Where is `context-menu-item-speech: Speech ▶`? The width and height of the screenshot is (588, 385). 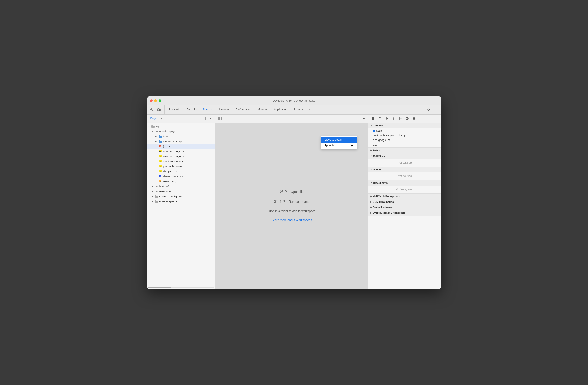
context-menu-item-speech: Speech ▶ is located at coordinates (339, 146).